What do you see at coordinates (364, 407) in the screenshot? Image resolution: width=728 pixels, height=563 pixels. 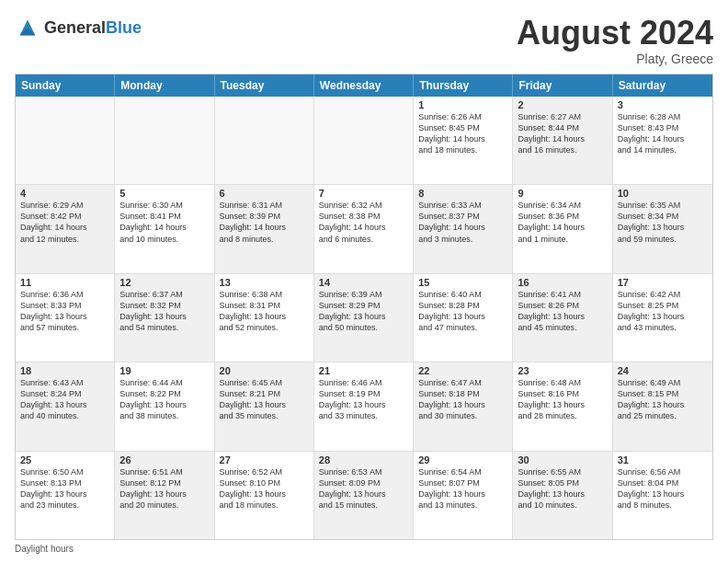 I see `calendar-cell: 21Sunrise: 6:46 AM Sunset: 8:19 PM Dayli…` at bounding box center [364, 407].